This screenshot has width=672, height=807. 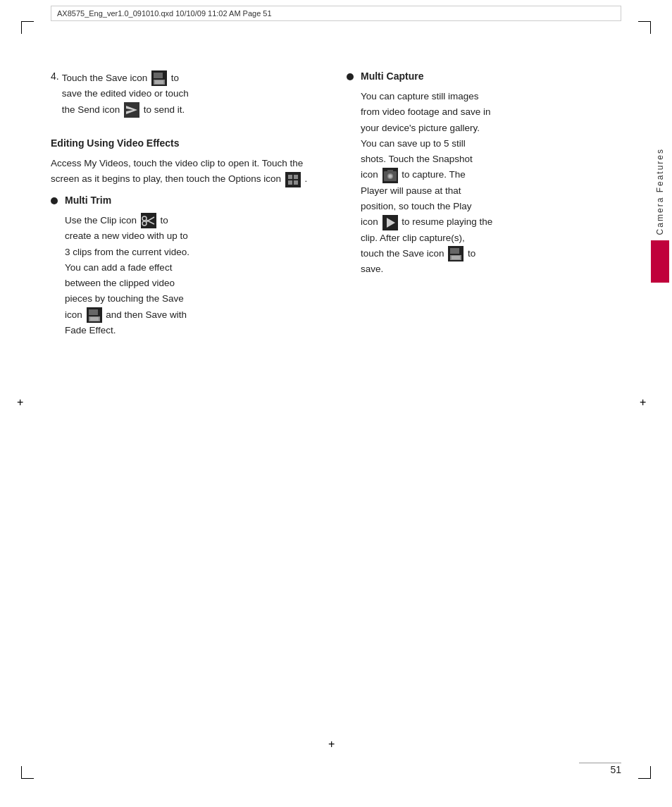 What do you see at coordinates (149, 221) in the screenshot?
I see `clip-icon-inline` at bounding box center [149, 221].